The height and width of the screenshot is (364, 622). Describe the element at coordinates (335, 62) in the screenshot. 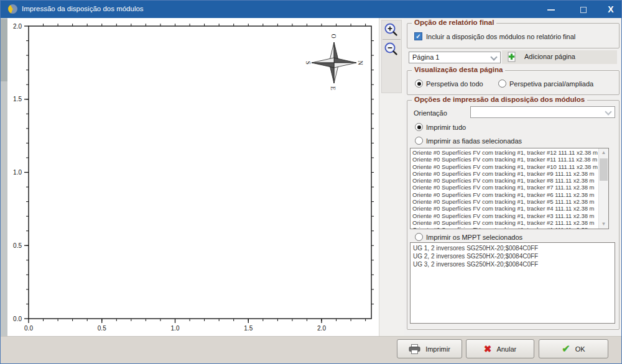

I see `compass-rose-icon: O N E S` at that location.